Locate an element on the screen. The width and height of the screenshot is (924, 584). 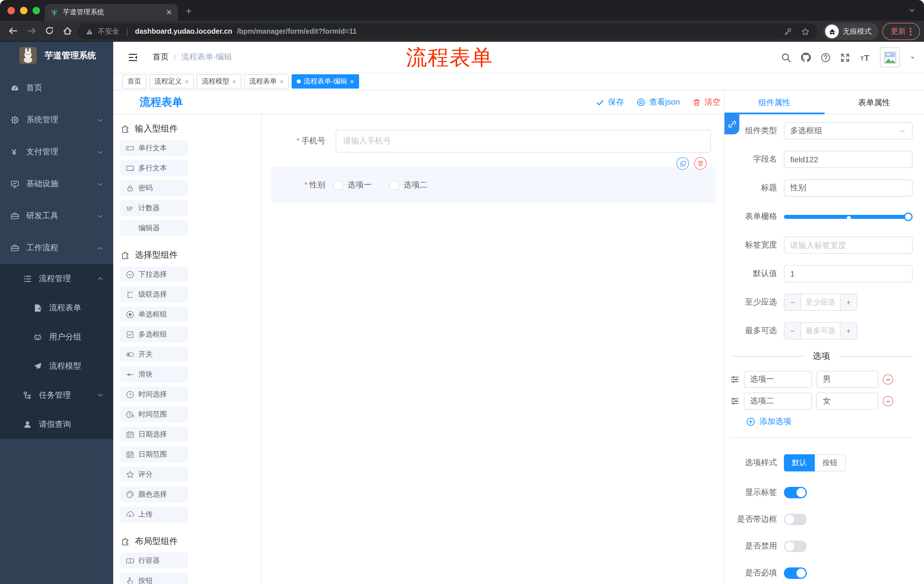
search-icon is located at coordinates (786, 58).